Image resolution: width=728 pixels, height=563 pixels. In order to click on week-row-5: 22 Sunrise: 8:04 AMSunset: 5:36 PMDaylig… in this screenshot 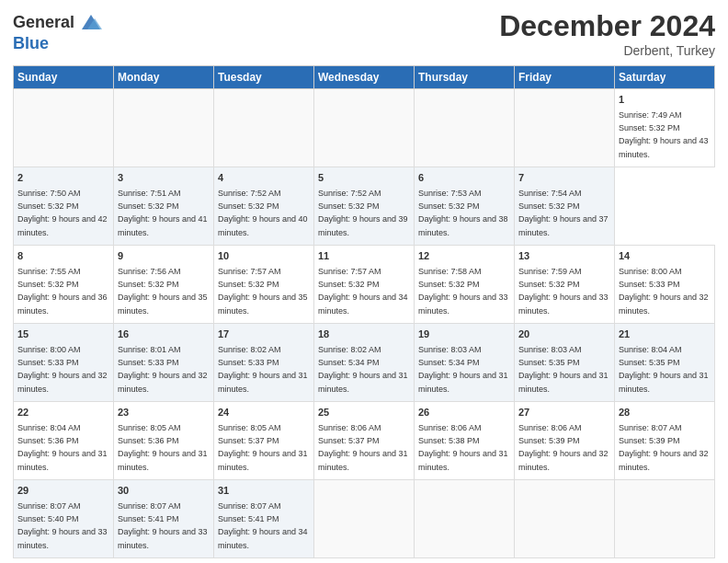, I will do `click(364, 442)`.